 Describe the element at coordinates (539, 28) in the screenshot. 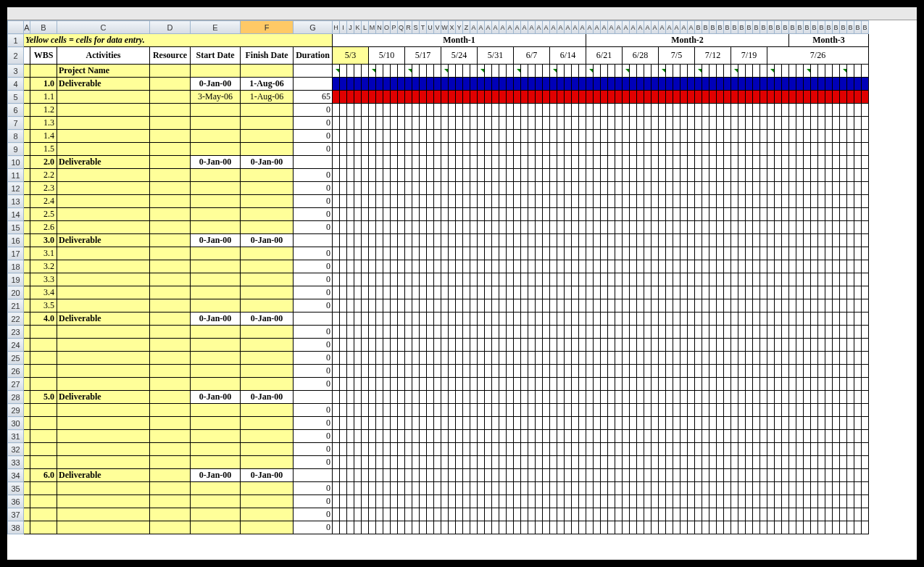

I see `col-head-narrow-28: A` at that location.